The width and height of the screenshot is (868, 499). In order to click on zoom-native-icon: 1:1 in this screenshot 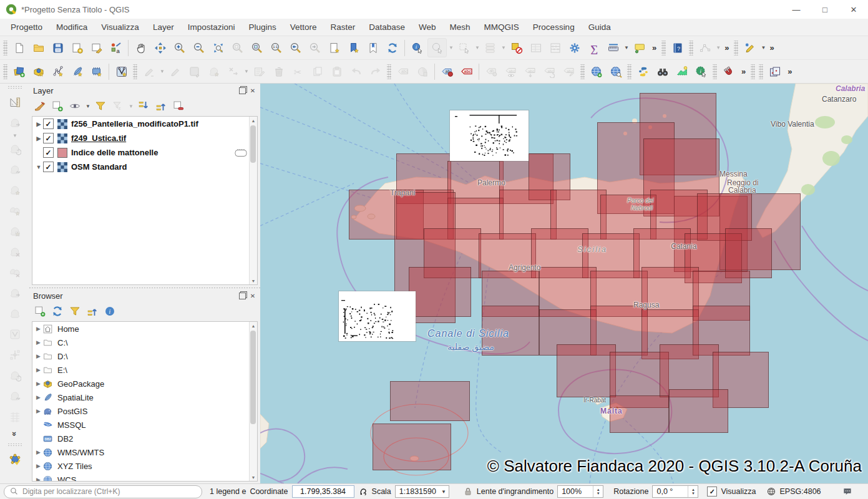, I will do `click(276, 47)`.